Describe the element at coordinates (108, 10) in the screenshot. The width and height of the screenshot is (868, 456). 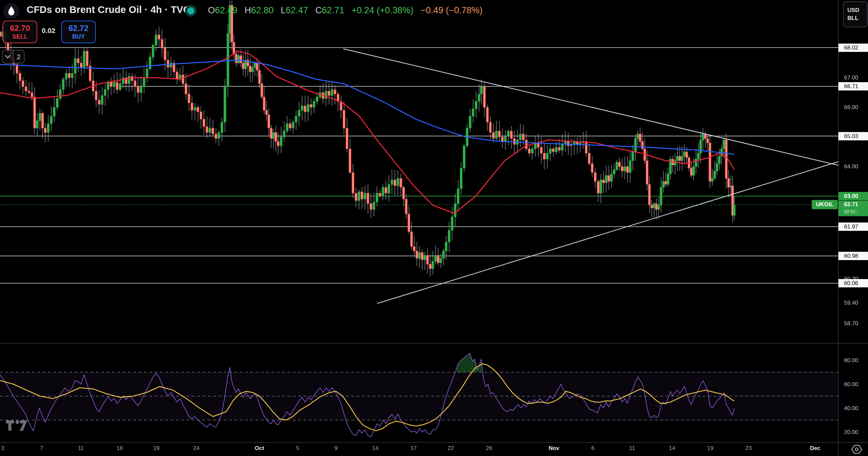
I see `symbol-title: CFDs on Brent Crude Oil · 4h · TVC` at that location.